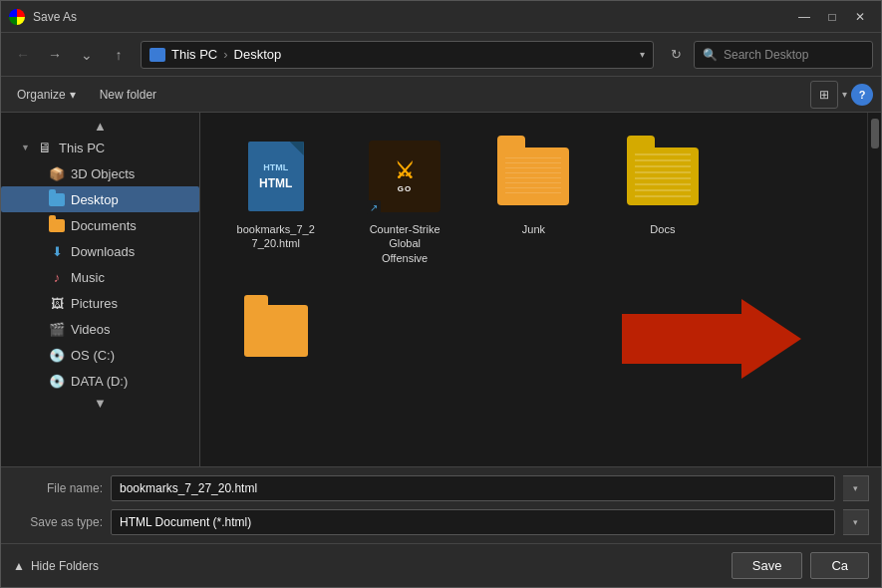  Describe the element at coordinates (662, 201) in the screenshot. I see `list-item: Docs` at that location.